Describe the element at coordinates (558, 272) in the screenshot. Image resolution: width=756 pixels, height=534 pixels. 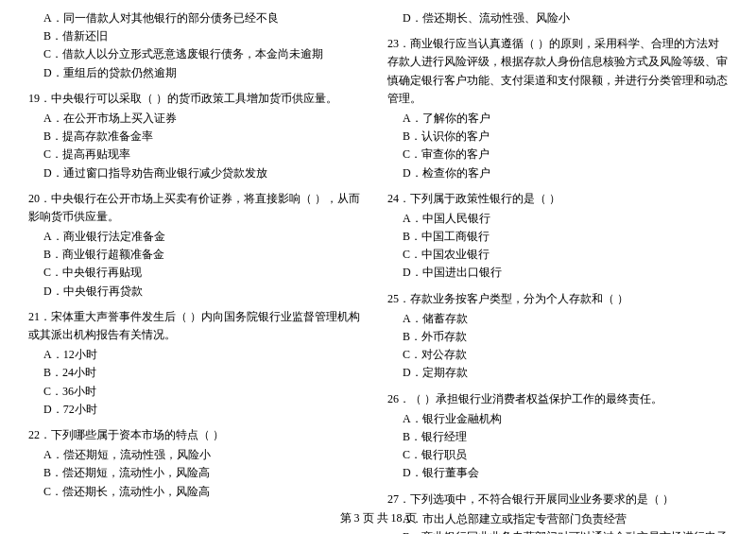
I see `q24-option-d: D．中国进出口银行` at that location.